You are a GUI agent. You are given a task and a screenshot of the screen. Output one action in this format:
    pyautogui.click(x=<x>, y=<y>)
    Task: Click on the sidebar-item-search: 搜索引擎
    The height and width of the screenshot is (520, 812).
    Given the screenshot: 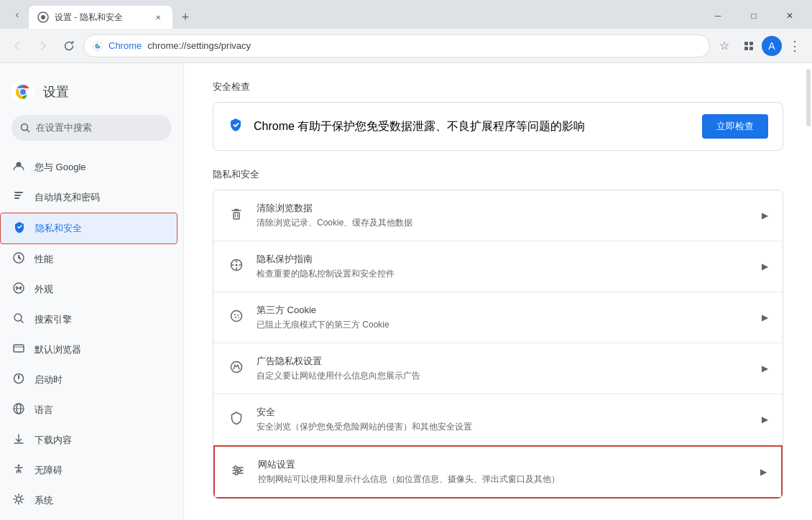 What is the action you would take?
    pyautogui.click(x=89, y=320)
    